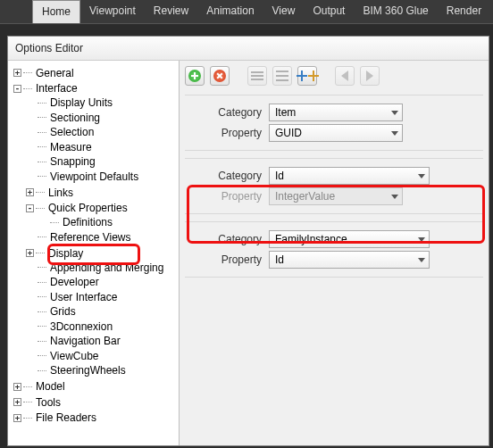 The width and height of the screenshot is (493, 448). Describe the element at coordinates (345, 76) in the screenshot. I see `prev-button` at that location.